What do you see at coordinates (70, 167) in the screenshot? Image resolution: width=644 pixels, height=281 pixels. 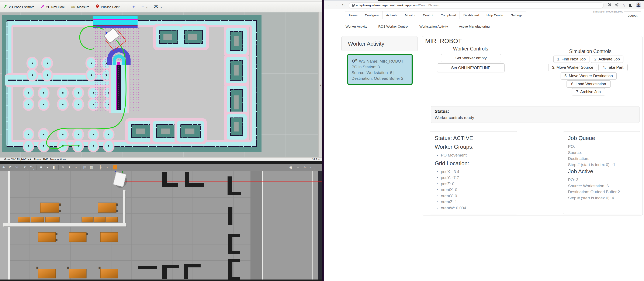 I see `spot-light-button: ✦` at bounding box center [70, 167].